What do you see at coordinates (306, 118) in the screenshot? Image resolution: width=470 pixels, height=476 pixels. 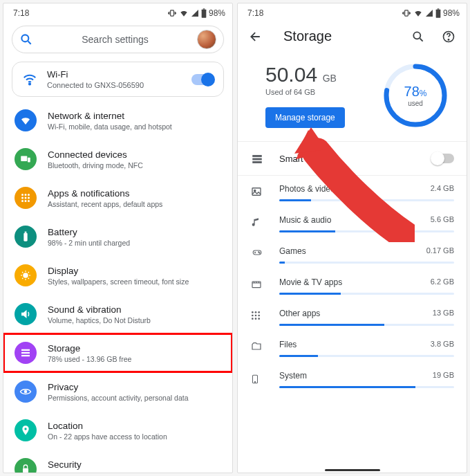 I see `manage-storage-button: Manage storage` at bounding box center [306, 118].